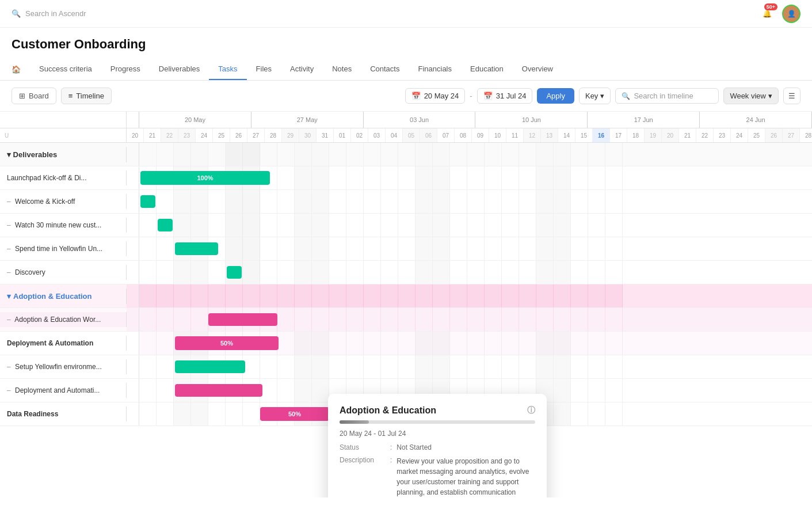  I want to click on bar-welcome, so click(148, 202).